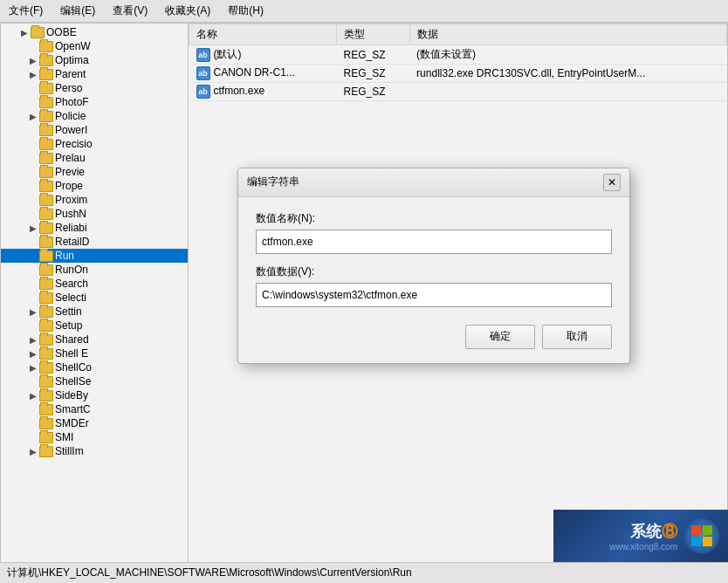 The height and width of the screenshot is (583, 728). Describe the element at coordinates (434, 295) in the screenshot. I see `data-input` at that location.